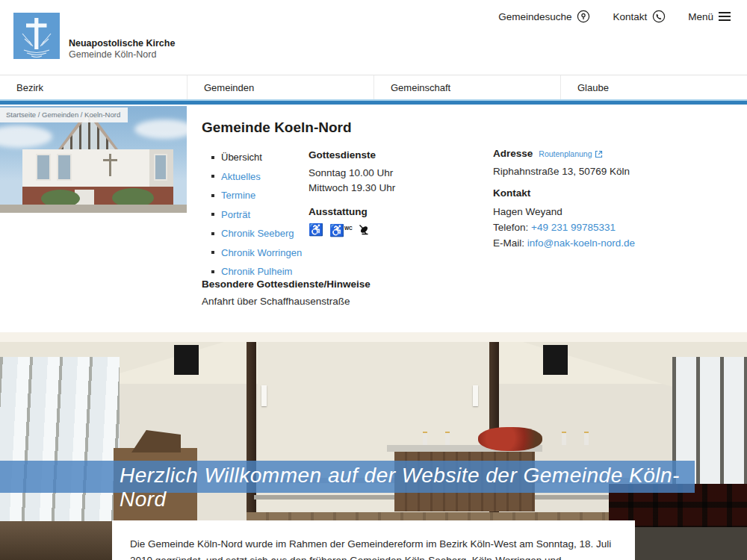 The image size is (747, 560). Describe the element at coordinates (280, 87) in the screenshot. I see `nav-item-gemeinden: Gemeinden` at that location.